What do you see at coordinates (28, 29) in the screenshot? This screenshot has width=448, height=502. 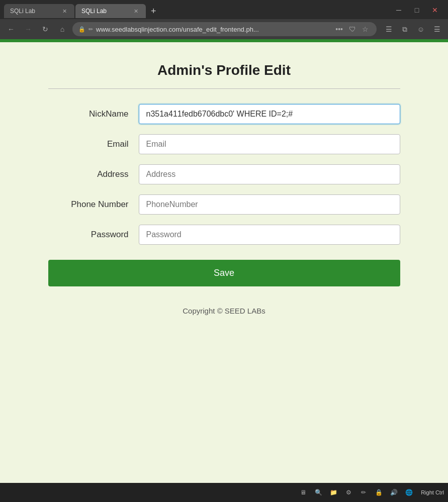 I see `forward-button: →` at bounding box center [28, 29].